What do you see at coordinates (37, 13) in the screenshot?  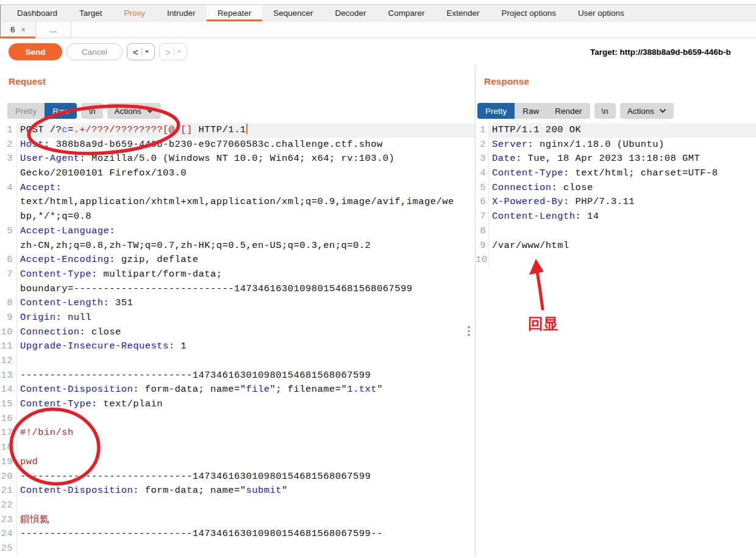 I see `tab-dashboard: Dashboard` at bounding box center [37, 13].